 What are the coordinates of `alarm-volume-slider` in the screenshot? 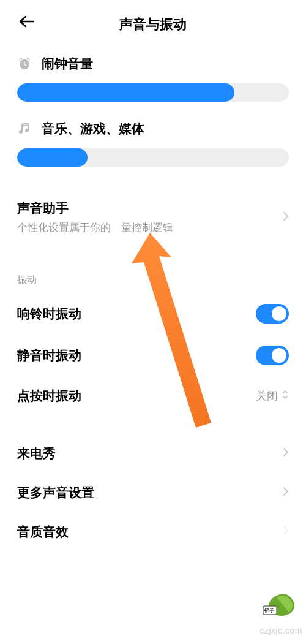 It's located at (153, 93).